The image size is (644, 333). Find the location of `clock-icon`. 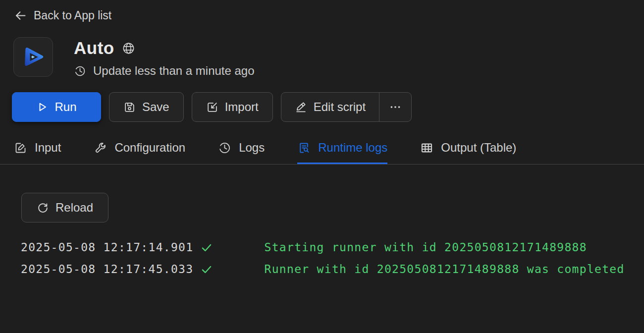

clock-icon is located at coordinates (80, 71).